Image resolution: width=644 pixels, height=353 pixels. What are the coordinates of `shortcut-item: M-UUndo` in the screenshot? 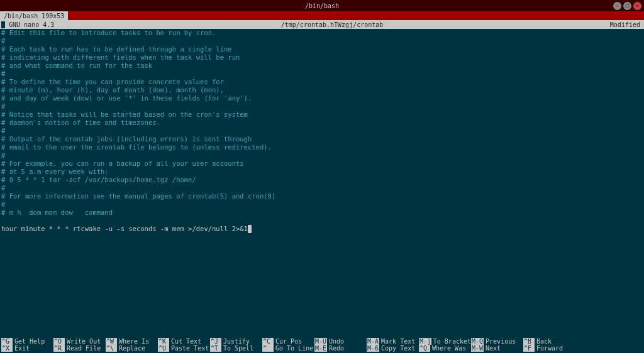 It's located at (341, 342).